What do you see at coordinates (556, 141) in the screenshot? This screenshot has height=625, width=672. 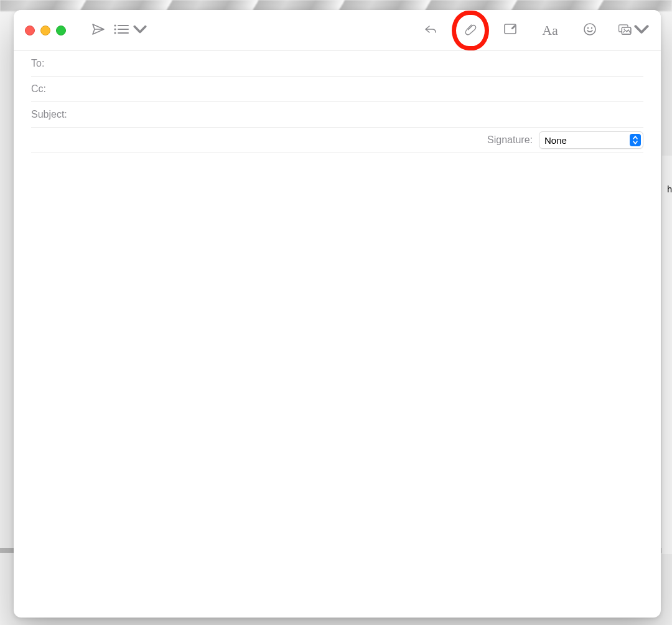 I see `signature-value: None` at bounding box center [556, 141].